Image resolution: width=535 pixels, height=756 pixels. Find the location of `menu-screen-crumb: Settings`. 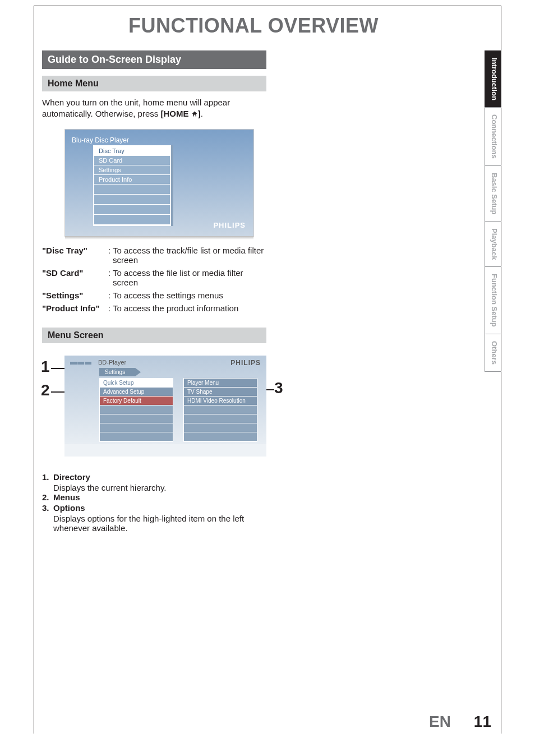

menu-screen-crumb: Settings is located at coordinates (120, 372).